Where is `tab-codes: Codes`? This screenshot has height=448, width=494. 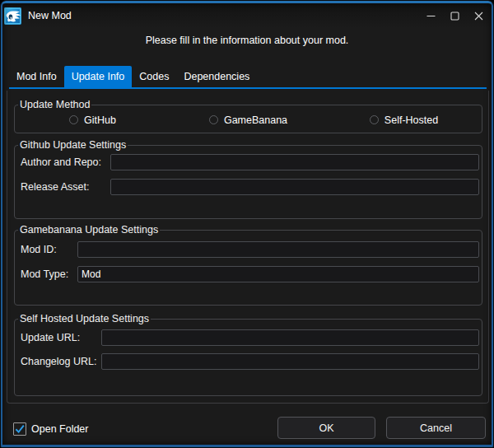 tab-codes: Codes is located at coordinates (154, 77).